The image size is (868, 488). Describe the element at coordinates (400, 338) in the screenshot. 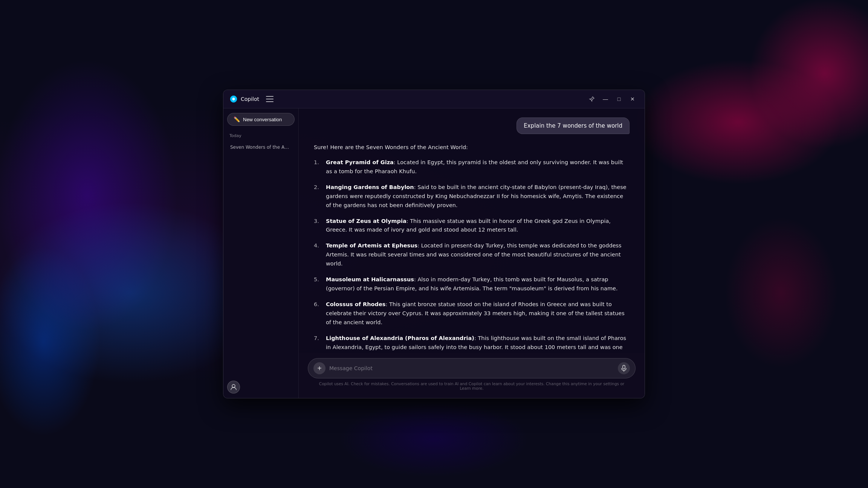

I see `wonder-name: Lighthouse of Alexandria (Pharos of Alex…` at that location.